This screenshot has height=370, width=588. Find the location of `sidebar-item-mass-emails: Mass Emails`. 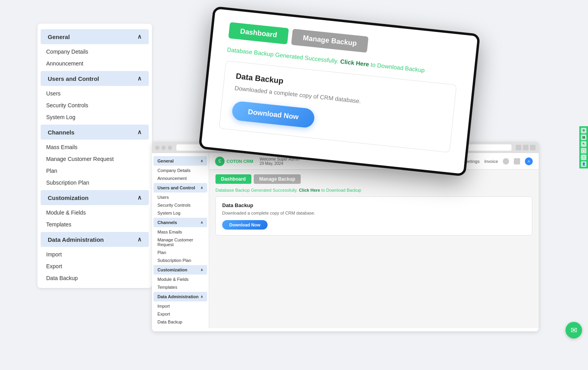

sidebar-item-mass-emails: Mass Emails is located at coordinates (95, 147).